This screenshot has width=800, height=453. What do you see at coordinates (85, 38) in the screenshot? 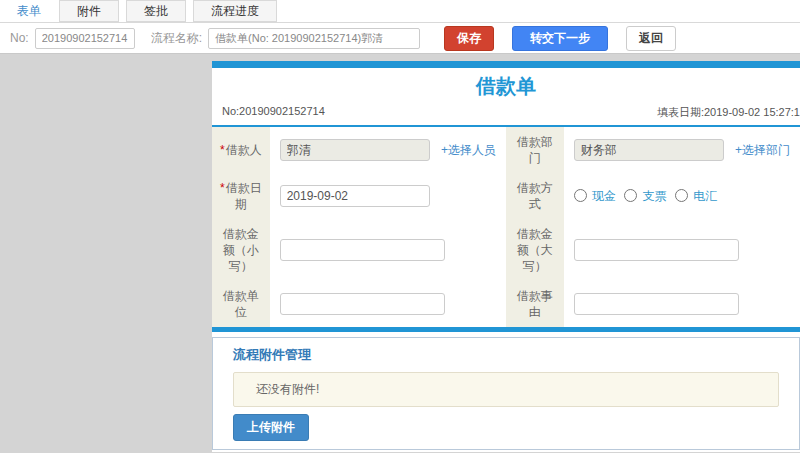
I see `no-input` at bounding box center [85, 38].